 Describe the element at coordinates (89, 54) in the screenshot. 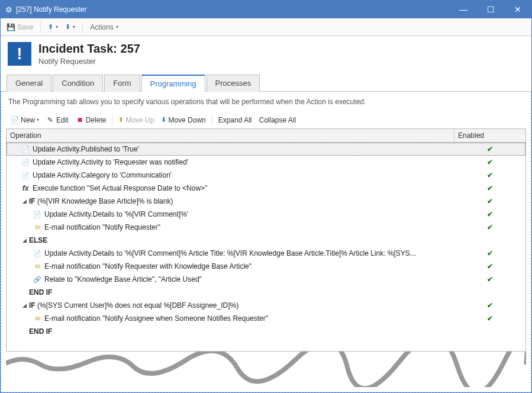

I see `header-titles: Incident Task: 257 Notify Requester` at that location.